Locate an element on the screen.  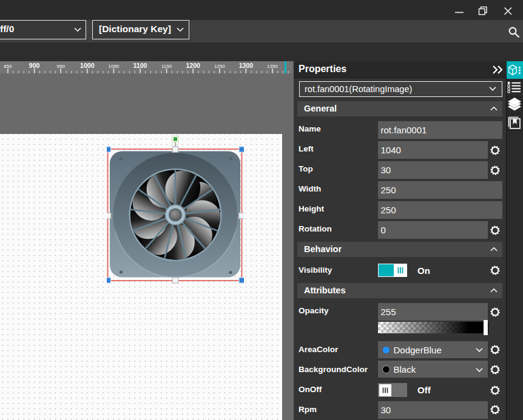
svg-text: 1350 is located at coordinates (272, 67).